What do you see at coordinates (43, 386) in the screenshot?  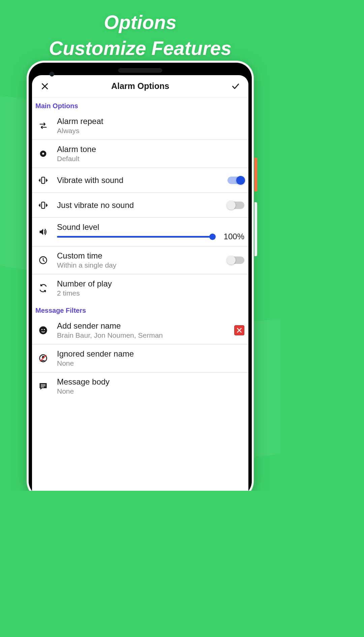 I see `message-icon` at bounding box center [43, 386].